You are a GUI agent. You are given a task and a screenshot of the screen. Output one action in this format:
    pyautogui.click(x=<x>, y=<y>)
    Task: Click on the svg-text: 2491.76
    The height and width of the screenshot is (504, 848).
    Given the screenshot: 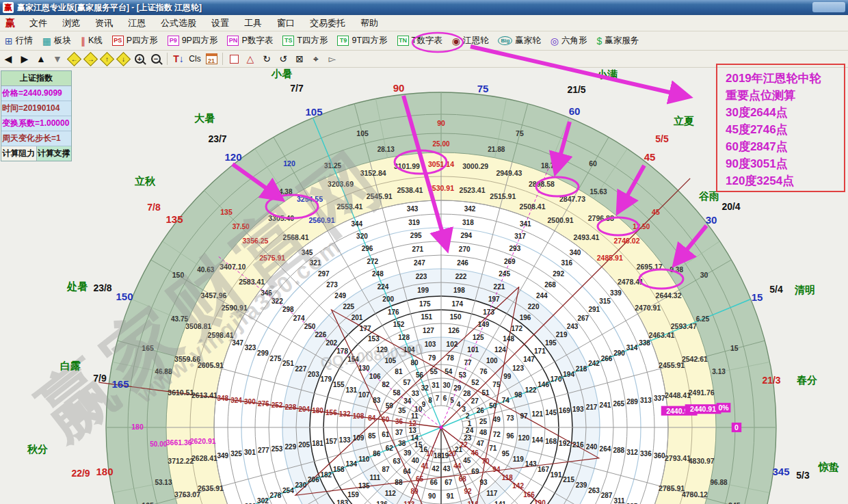 What is the action you would take?
    pyautogui.click(x=702, y=393)
    